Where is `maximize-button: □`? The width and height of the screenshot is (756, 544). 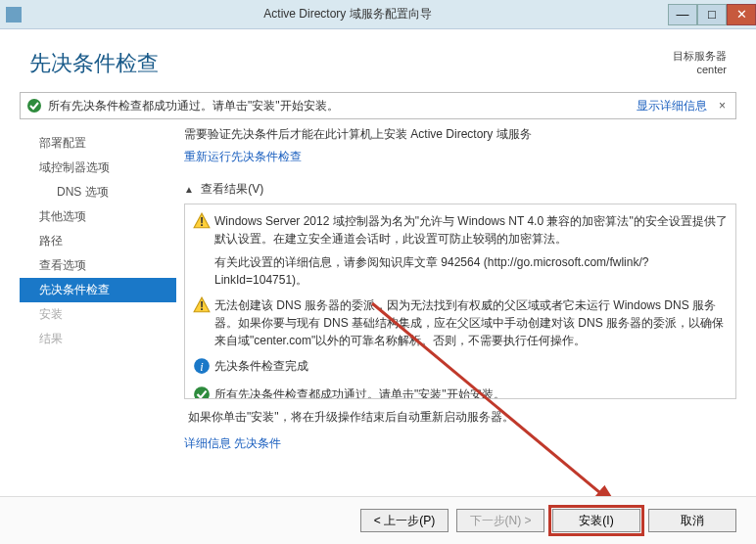 maximize-button: □ is located at coordinates (712, 15).